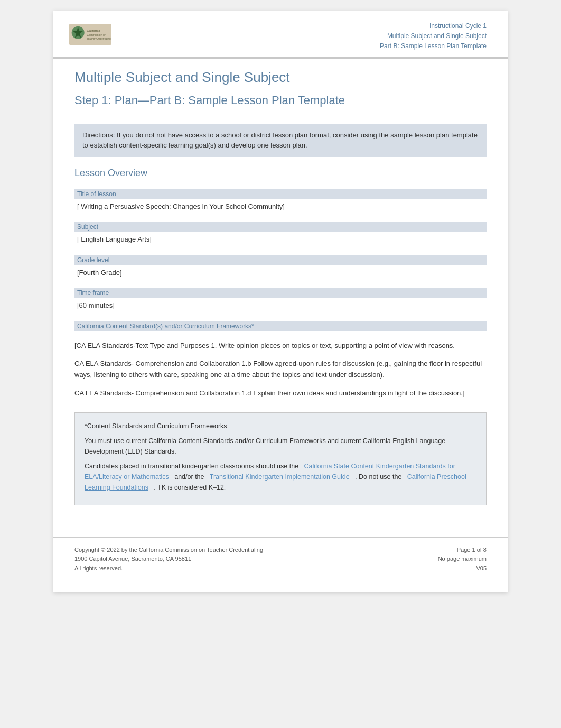  Describe the element at coordinates (94, 31) in the screenshot. I see `svg-text: California` at that location.